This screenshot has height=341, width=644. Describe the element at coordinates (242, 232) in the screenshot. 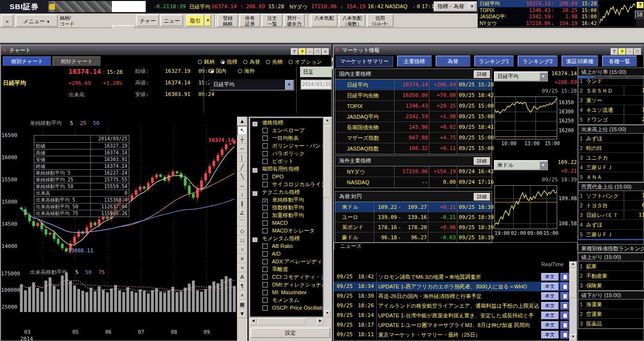

I see `diamond-marker-tool-icon: ◇` at that location.